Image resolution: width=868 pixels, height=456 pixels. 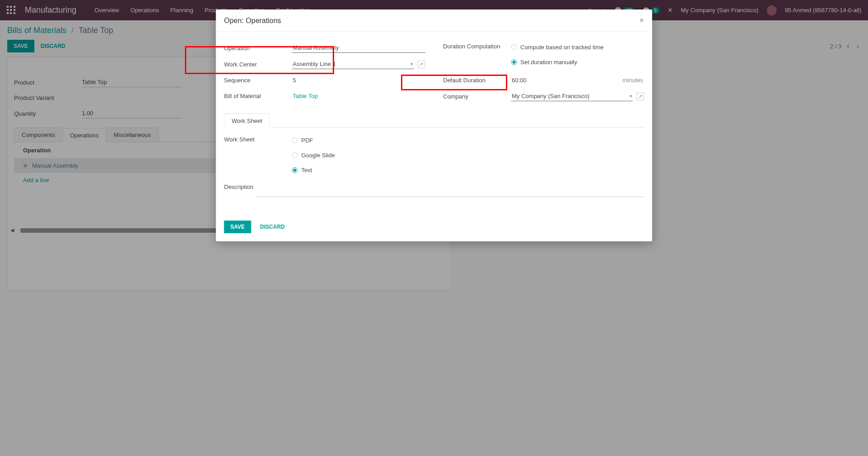 I want to click on tab-worksheet: Work Sheet, so click(x=247, y=121).